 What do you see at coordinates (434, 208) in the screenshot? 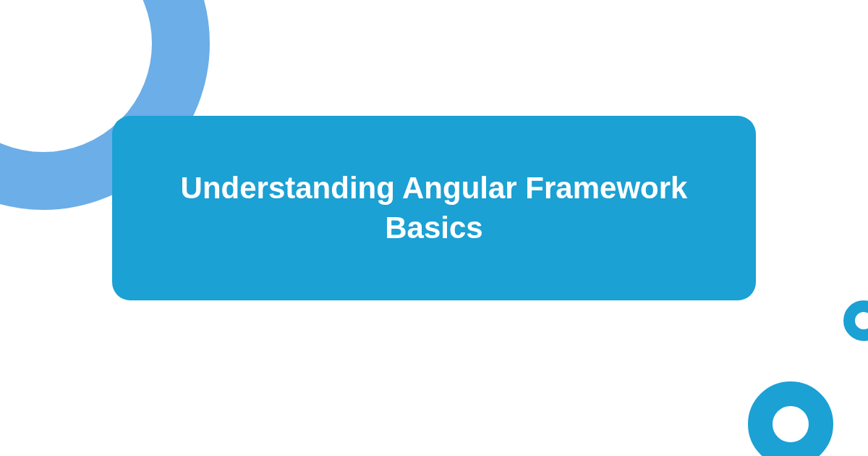
I see `page-title: Understanding Angular Framework Basics` at bounding box center [434, 208].